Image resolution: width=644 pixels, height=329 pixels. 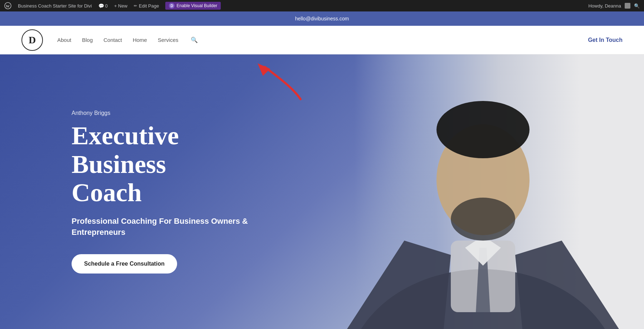 I want to click on schedule-consultation-button: Schedule a Free Consultation, so click(x=125, y=264).